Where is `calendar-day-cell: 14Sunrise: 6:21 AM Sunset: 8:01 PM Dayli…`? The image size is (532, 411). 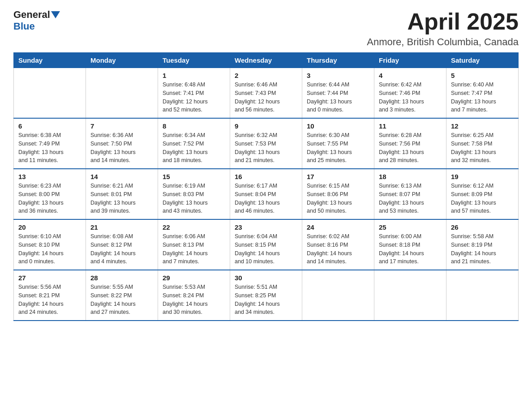 calendar-day-cell: 14Sunrise: 6:21 AM Sunset: 8:01 PM Dayli… is located at coordinates (122, 194).